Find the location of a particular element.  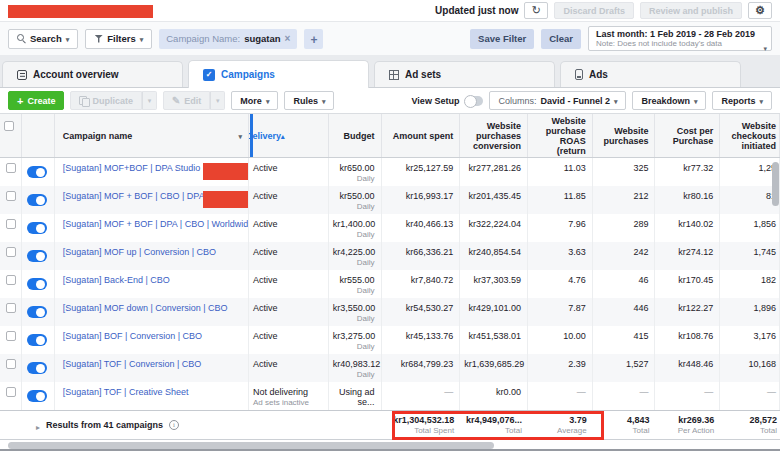

tab-campaigns: Campaigns is located at coordinates (278, 74).